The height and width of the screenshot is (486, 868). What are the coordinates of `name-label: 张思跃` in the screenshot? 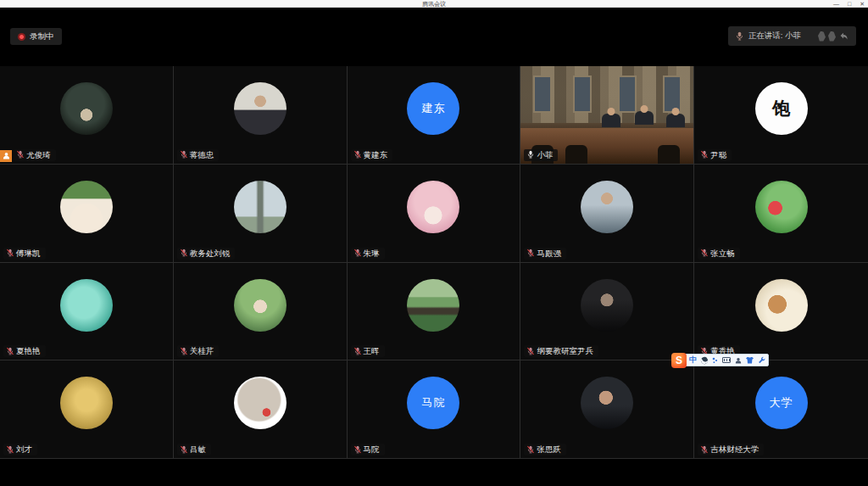 It's located at (545, 450).